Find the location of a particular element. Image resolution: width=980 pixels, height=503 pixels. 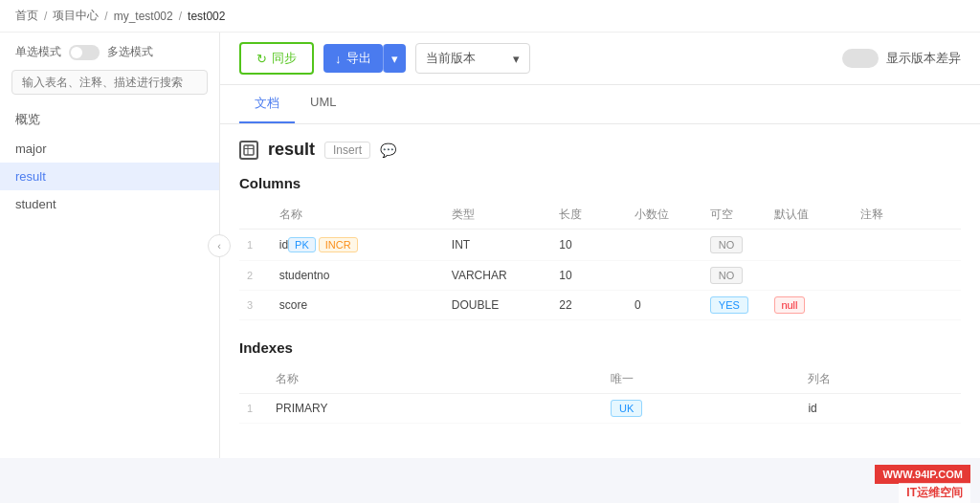

sync-label: 同步 is located at coordinates (284, 58).